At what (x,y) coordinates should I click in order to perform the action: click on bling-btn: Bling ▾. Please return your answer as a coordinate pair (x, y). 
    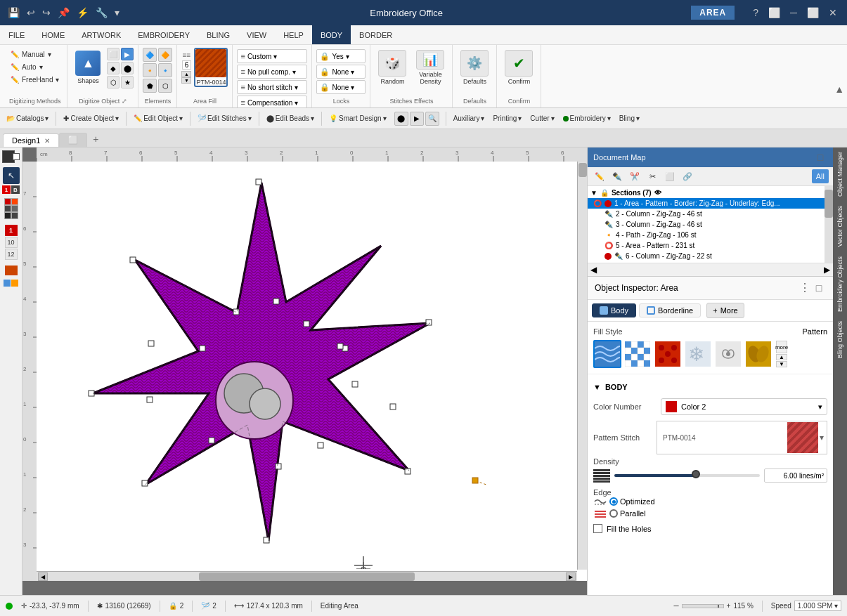
    Looking at the image, I should click on (630, 118).